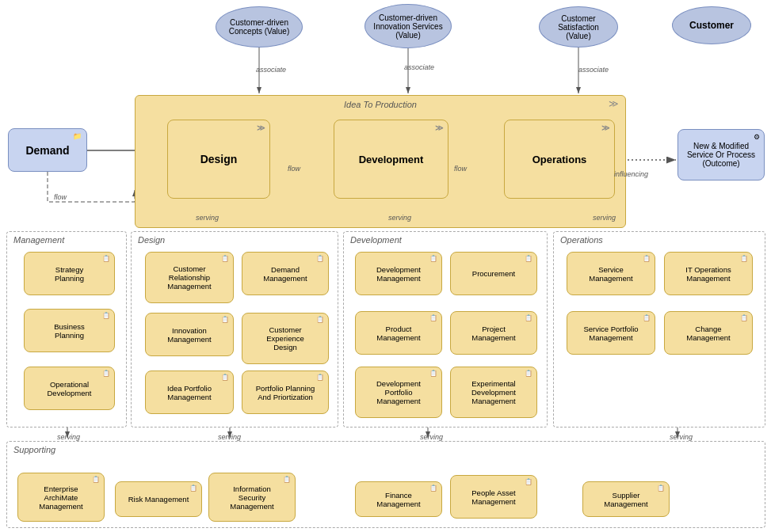 Image resolution: width=771 pixels, height=532 pixels. What do you see at coordinates (376, 240) in the screenshot?
I see `swimlane-development-label: Development` at bounding box center [376, 240].